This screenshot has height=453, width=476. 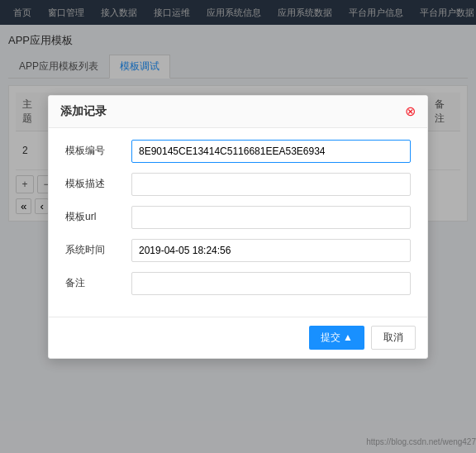 I want to click on form-row-template-no: 模板编号, so click(x=238, y=151).